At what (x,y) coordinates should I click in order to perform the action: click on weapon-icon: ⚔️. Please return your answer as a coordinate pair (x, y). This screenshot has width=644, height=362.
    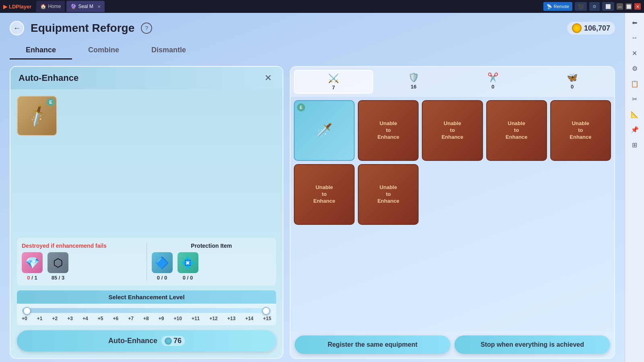
    Looking at the image, I should click on (333, 78).